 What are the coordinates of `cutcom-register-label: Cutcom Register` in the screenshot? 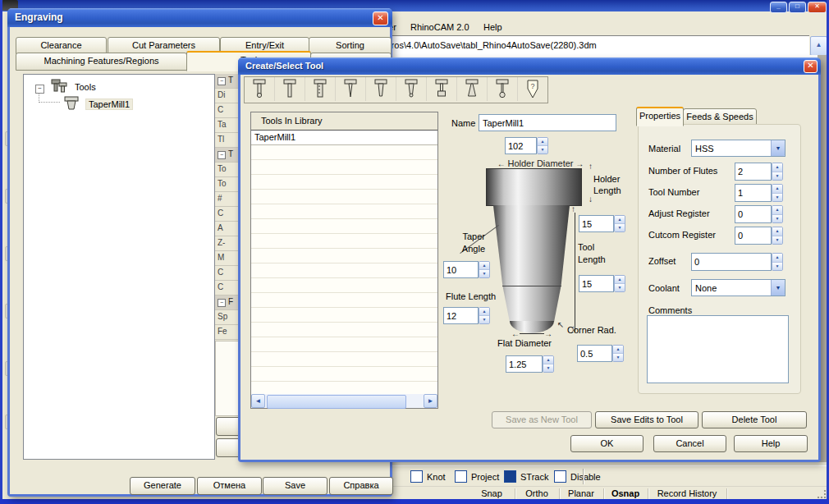 It's located at (682, 235).